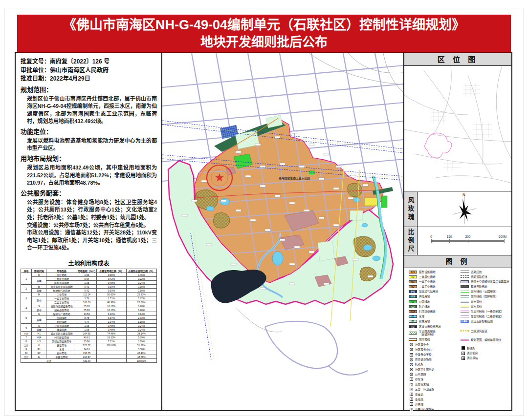 The image size is (528, 420). I want to click on table-cell: 112.14, so click(87, 294).